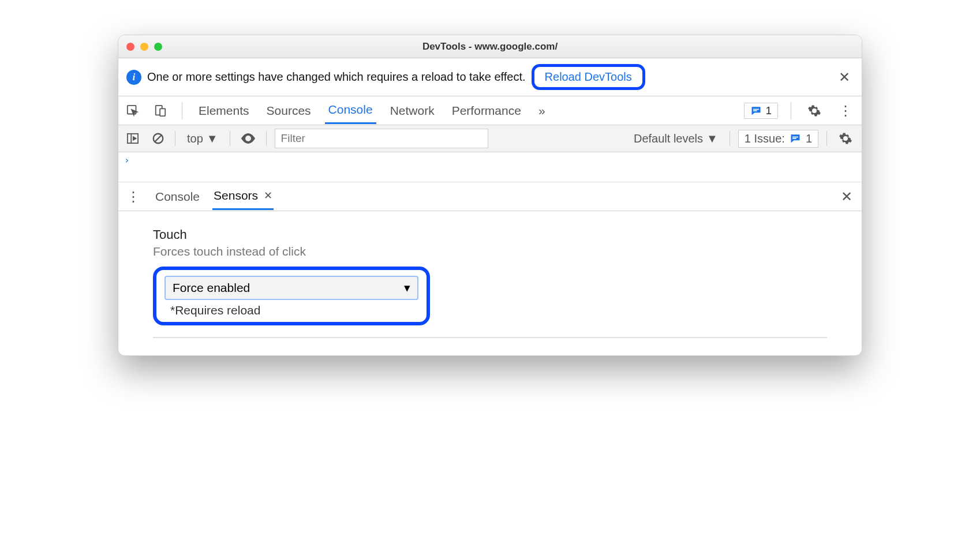  What do you see at coordinates (668, 138) in the screenshot?
I see `levels-label: Default levels` at bounding box center [668, 138].